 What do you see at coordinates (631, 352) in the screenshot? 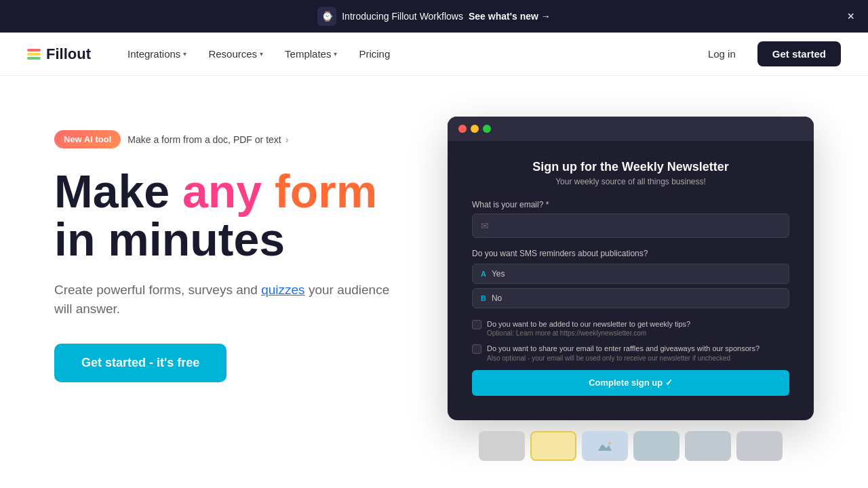
I see `checkbox-row-2: Do you want to share your email to enter…` at bounding box center [631, 352].